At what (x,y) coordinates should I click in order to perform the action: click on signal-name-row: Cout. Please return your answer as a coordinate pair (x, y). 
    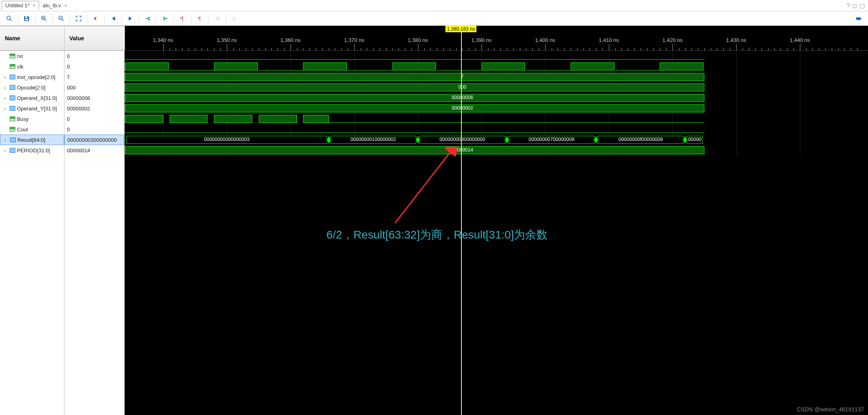
    Looking at the image, I should click on (32, 129).